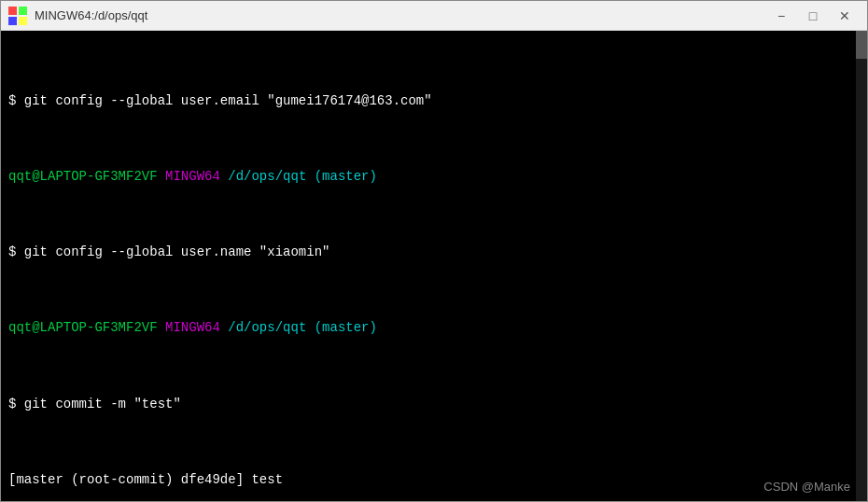 This screenshot has width=868, height=502. Describe the element at coordinates (806, 487) in the screenshot. I see `watermark: CSDN @Manke` at that location.